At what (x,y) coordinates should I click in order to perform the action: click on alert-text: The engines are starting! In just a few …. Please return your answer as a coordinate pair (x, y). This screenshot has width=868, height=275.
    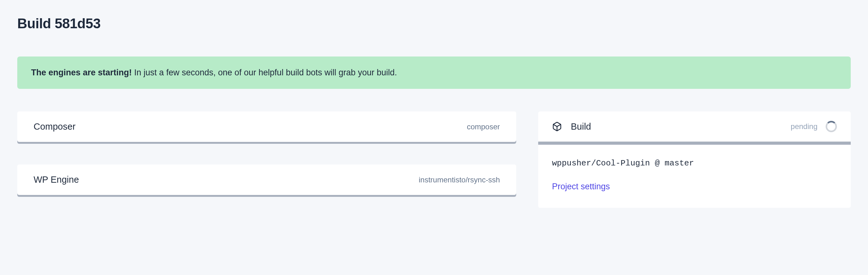
    Looking at the image, I should click on (434, 73).